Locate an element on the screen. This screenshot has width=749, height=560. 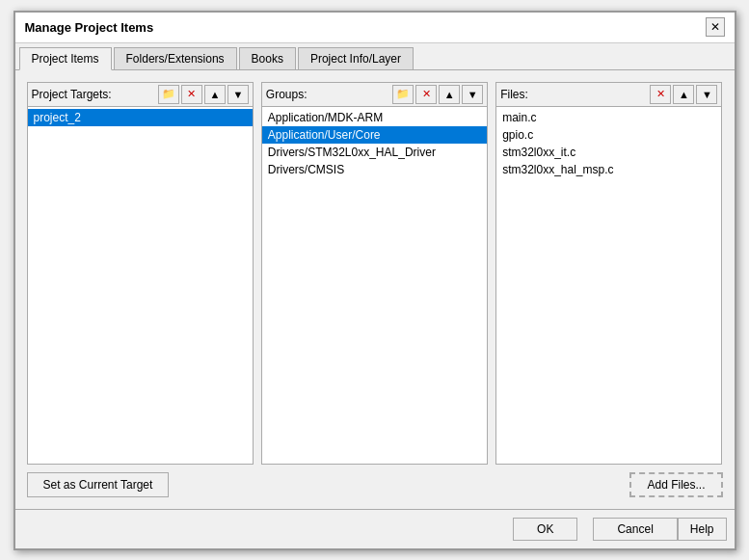
tab-bar: Project Items Folders/Extensions Books P… is located at coordinates (375, 57).